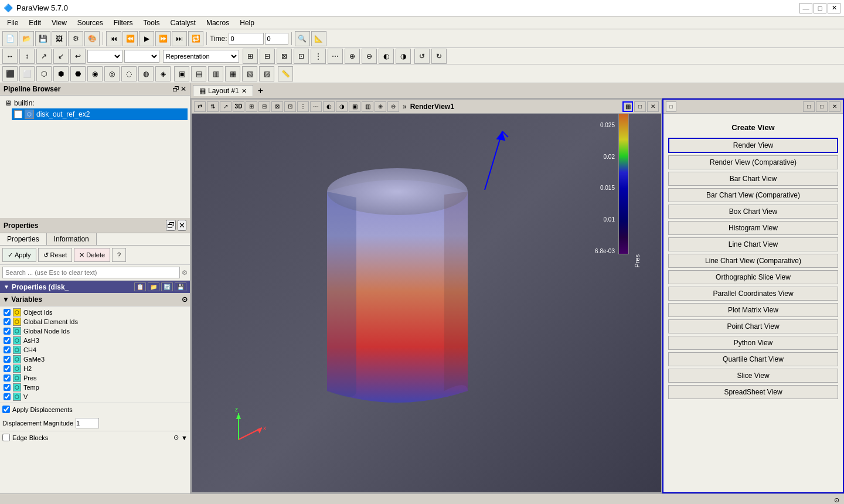 This screenshot has width=844, height=504. I want to click on measure-btn: 📏, so click(285, 74).